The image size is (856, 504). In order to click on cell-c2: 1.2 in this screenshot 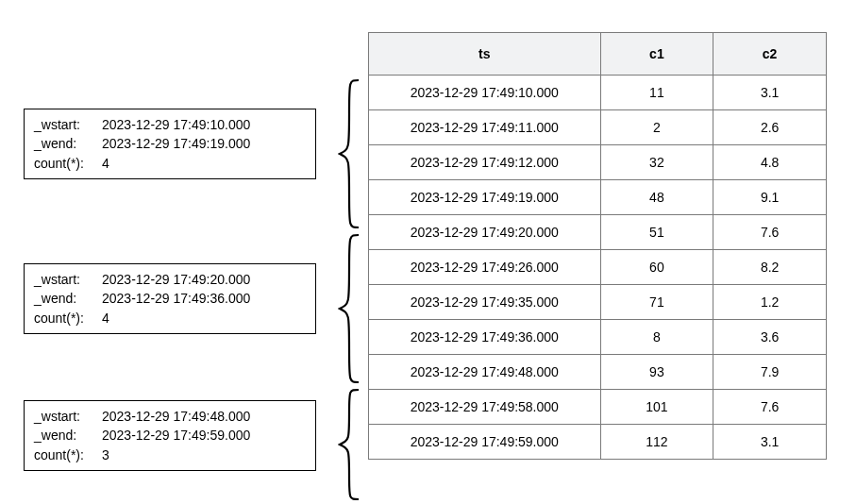, I will do `click(770, 302)`.